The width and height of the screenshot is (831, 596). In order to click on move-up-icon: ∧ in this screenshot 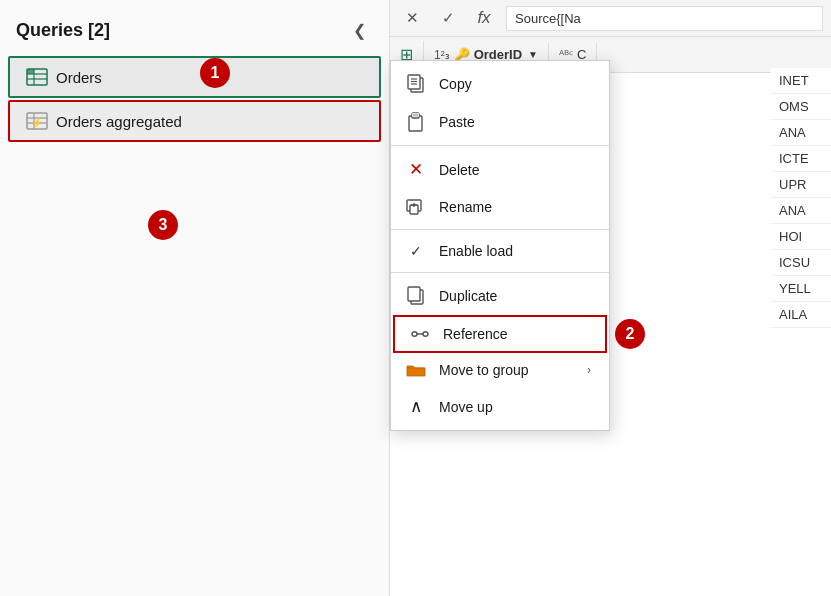, I will do `click(416, 406)`.